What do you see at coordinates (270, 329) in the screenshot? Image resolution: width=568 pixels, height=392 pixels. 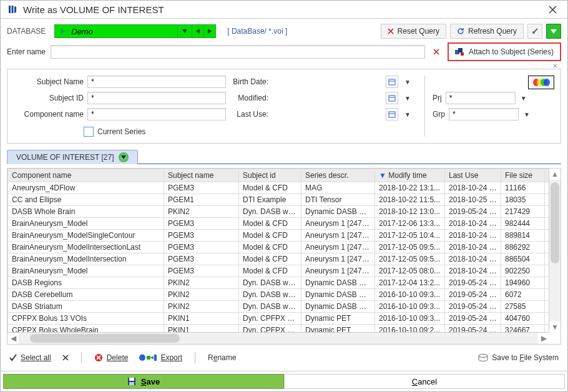 I see `table-cell: Dyn. CPFPX bo...` at bounding box center [270, 329].